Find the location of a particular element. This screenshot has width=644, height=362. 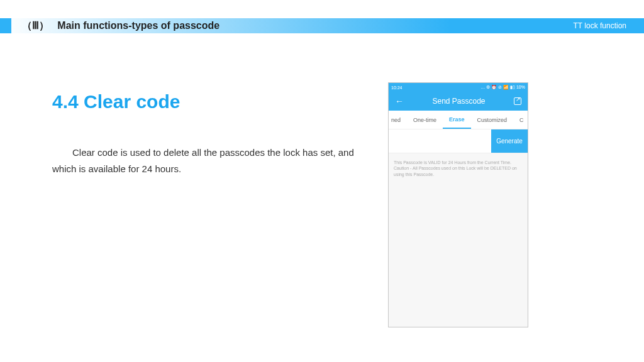

app-bar-title: Send Passcode is located at coordinates (459, 101).